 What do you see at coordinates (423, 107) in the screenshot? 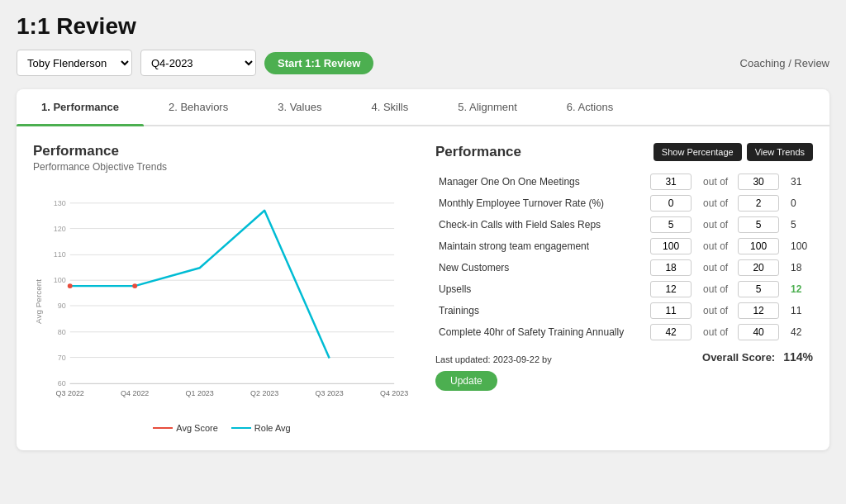
I see `tab-bar: 1. Performance 2. Behaviors 3. Values 4.…` at bounding box center [423, 107].